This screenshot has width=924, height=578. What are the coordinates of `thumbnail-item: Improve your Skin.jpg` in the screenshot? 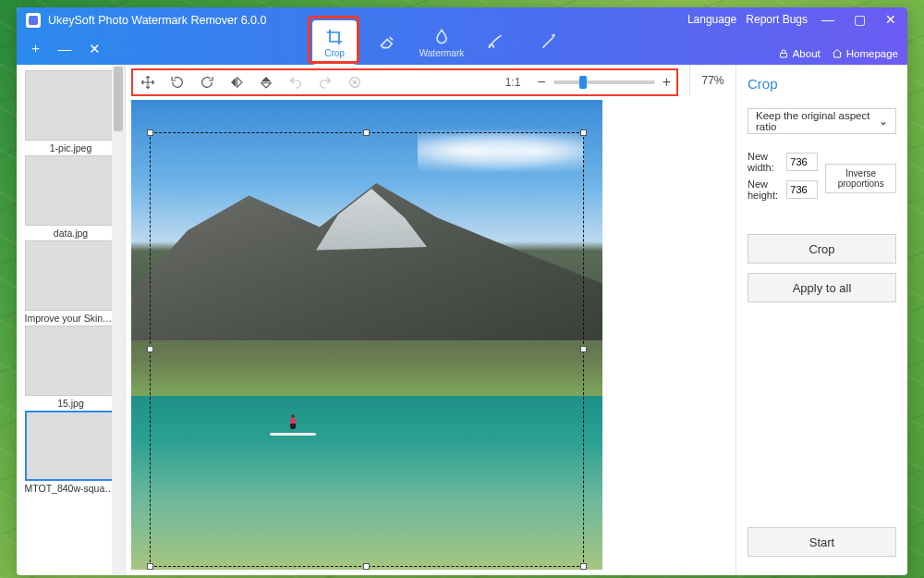 It's located at (71, 282).